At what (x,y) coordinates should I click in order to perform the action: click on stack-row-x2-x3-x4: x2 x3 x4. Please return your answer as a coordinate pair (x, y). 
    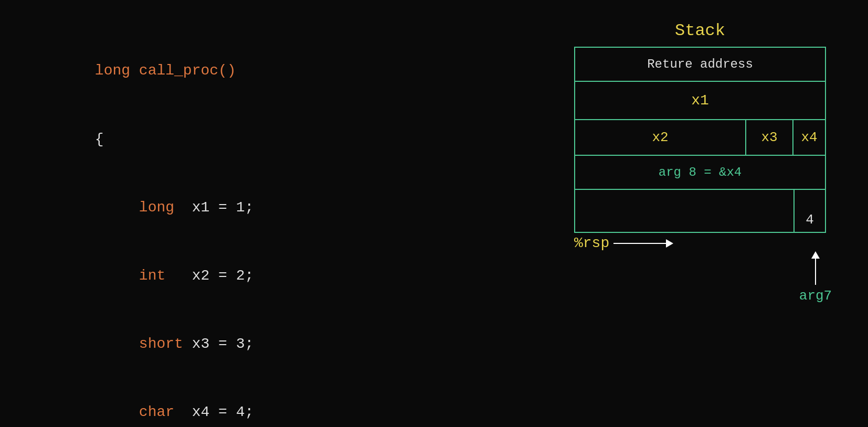
    Looking at the image, I should click on (700, 138).